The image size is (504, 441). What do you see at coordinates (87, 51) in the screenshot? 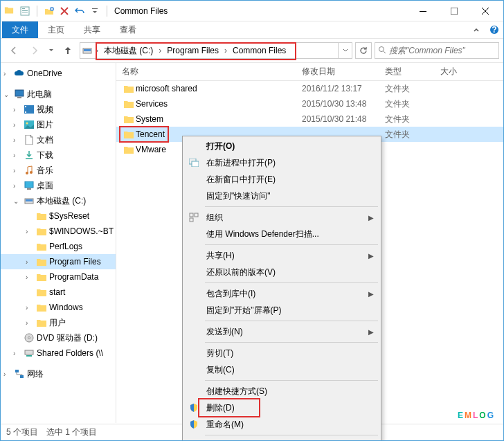
I see `drive-icon` at bounding box center [87, 51].